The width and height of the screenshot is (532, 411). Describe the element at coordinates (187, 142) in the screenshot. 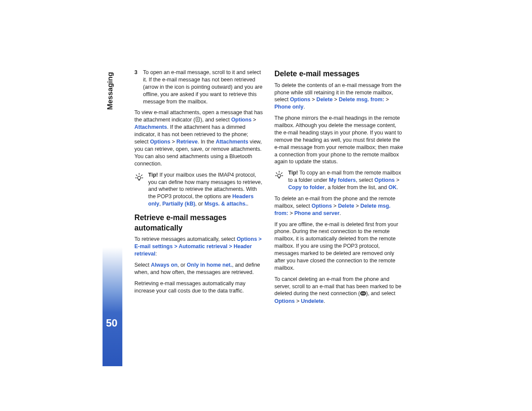

I see `link-retrieve: Retrieve` at that location.